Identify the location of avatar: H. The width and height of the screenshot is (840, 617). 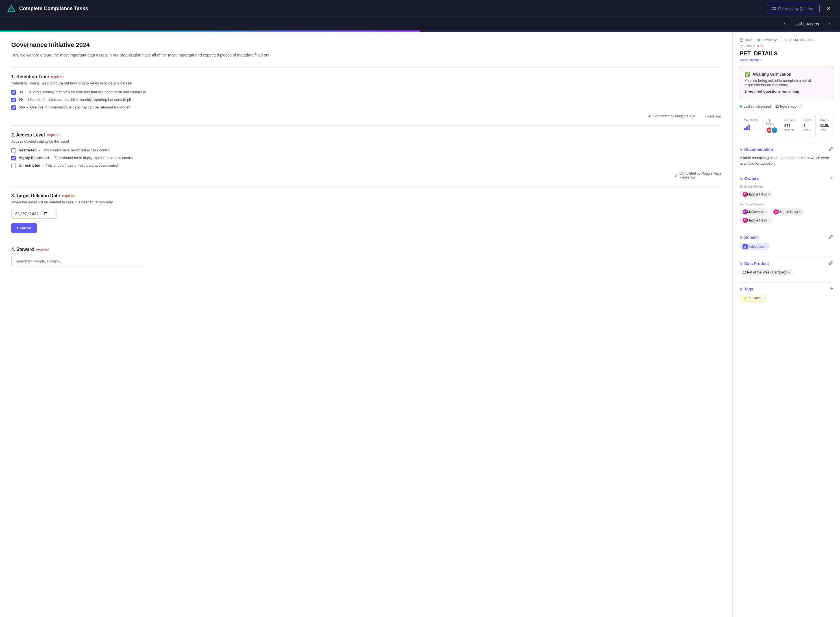
(774, 130).